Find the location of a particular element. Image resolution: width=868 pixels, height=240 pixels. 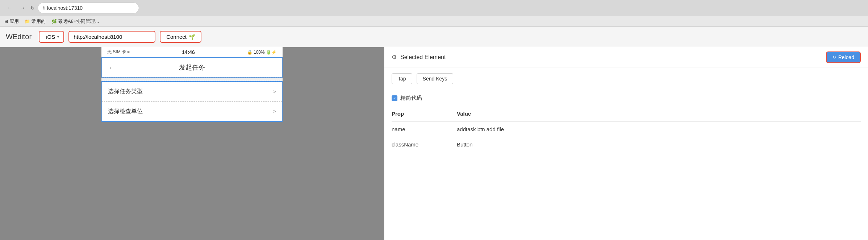

value-header: Value is located at coordinates (659, 114).